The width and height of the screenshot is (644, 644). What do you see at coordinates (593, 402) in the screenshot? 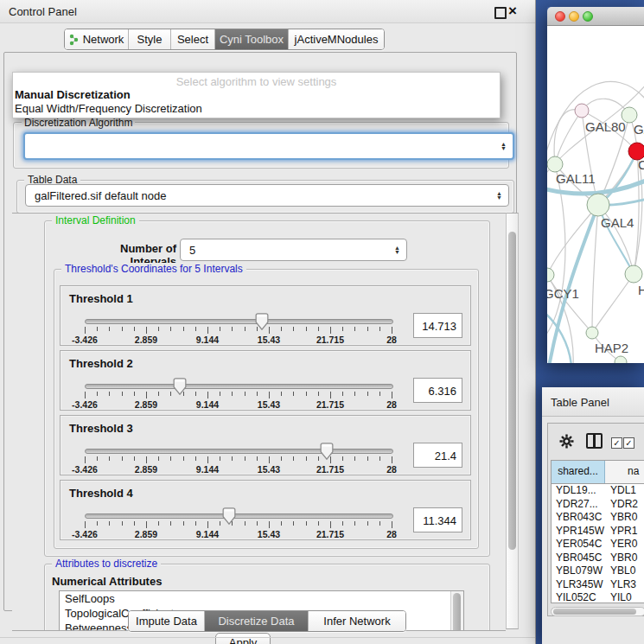
I see `table-panel-titlebar: Table Panel` at bounding box center [593, 402].